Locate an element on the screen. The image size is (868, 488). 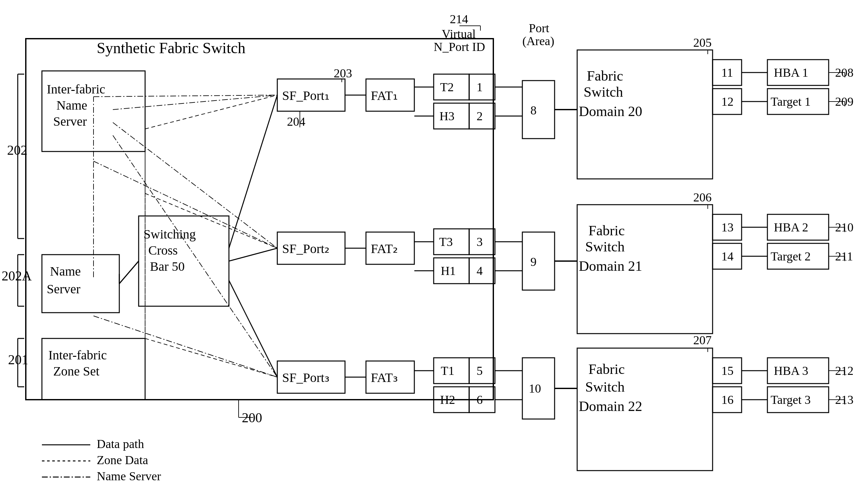
svg-text: Bar 50 is located at coordinates (167, 266).